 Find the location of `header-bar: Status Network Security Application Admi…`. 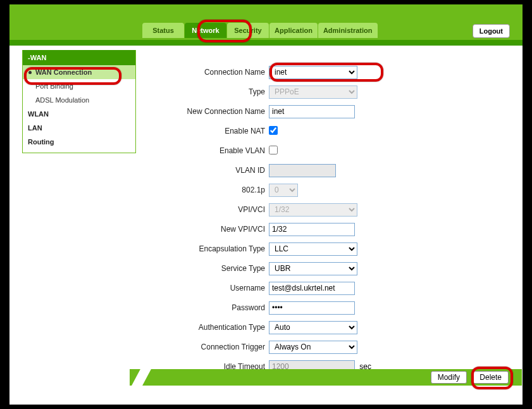

header-bar: Status Network Security Application Admi… is located at coordinates (266, 22).